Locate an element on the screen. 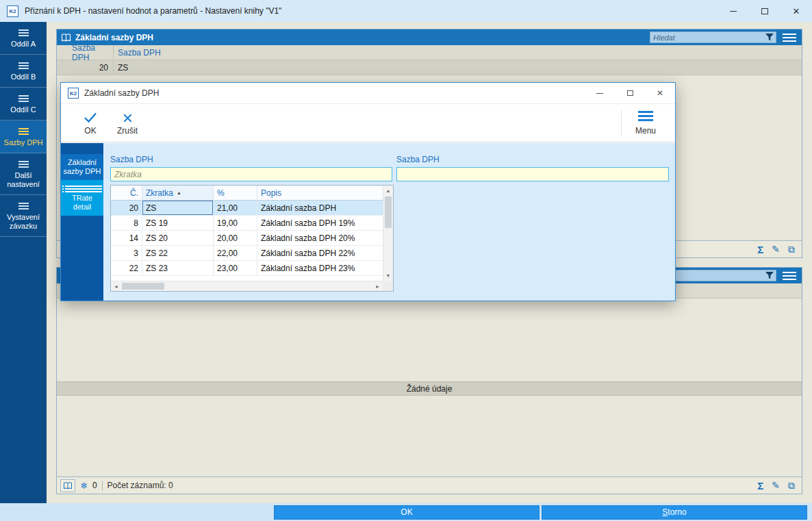  column-header-procento: % is located at coordinates (236, 193).